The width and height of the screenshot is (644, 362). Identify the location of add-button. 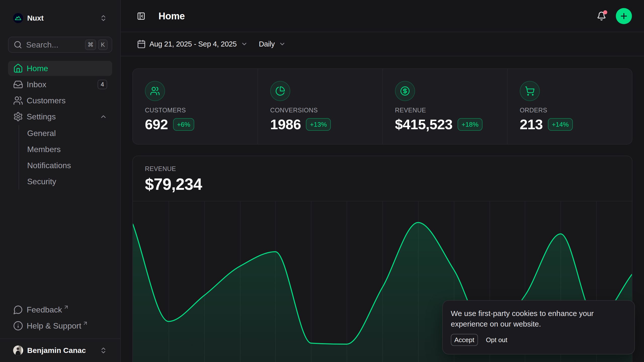
(624, 16).